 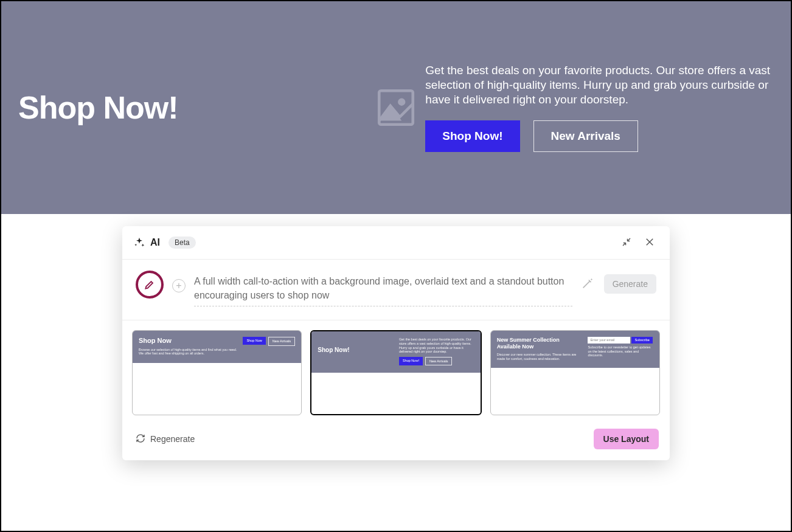 What do you see at coordinates (254, 340) in the screenshot?
I see `layout1-btn-primary: Shop Now` at bounding box center [254, 340].